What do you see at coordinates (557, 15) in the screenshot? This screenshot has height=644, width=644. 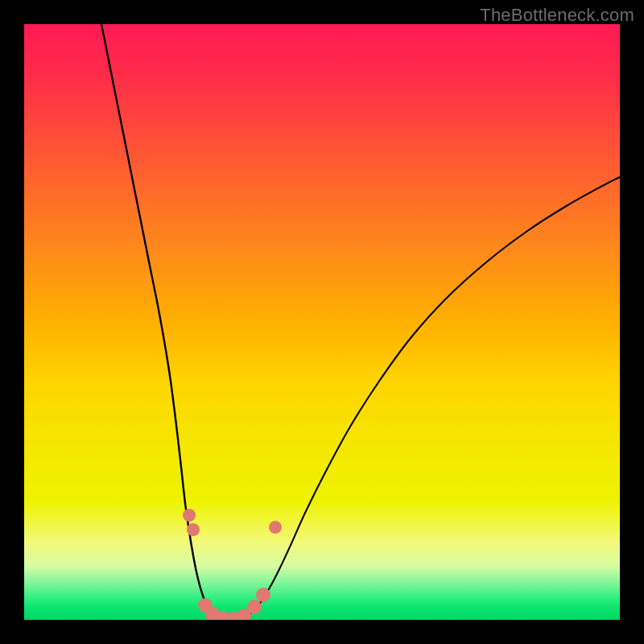 I see `watermark-text: TheBottleneck.com` at bounding box center [557, 15].